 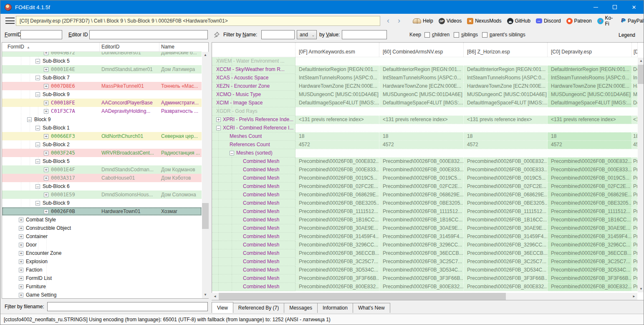 I want to click on tab-what-s-new: What's New, so click(x=371, y=308).